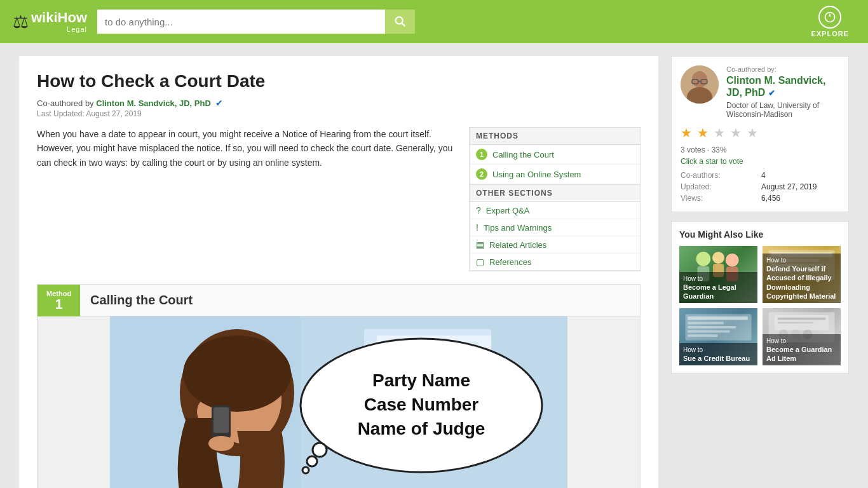 This screenshot has height=488, width=868. I want to click on related-card-3-overlay: How to Sue a Credit Bureau, so click(718, 355).